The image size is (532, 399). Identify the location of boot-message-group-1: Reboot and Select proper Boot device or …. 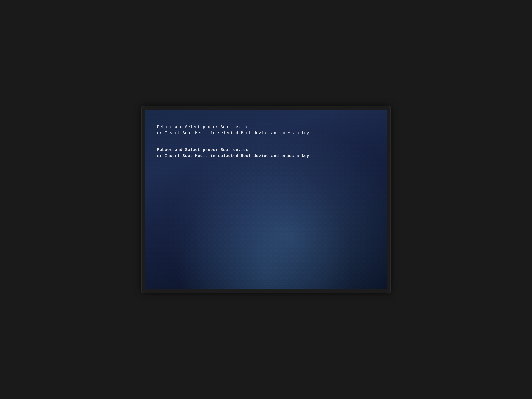
(266, 130).